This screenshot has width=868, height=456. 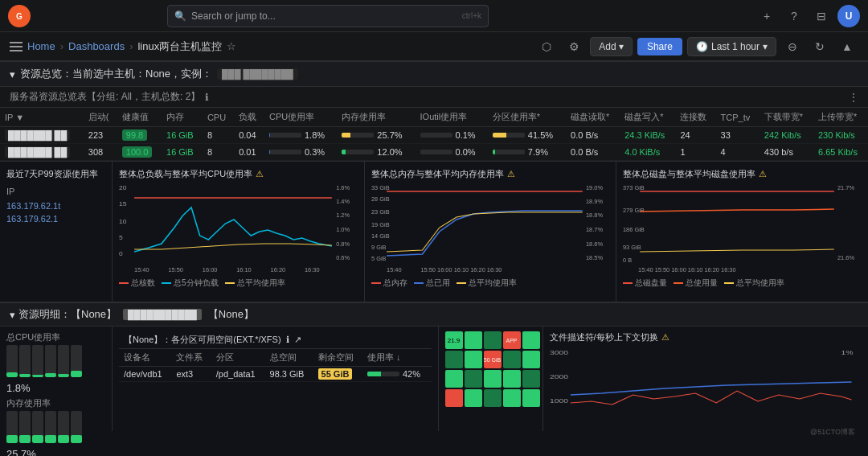 I want to click on col-free: 剩余空间, so click(x=338, y=358).